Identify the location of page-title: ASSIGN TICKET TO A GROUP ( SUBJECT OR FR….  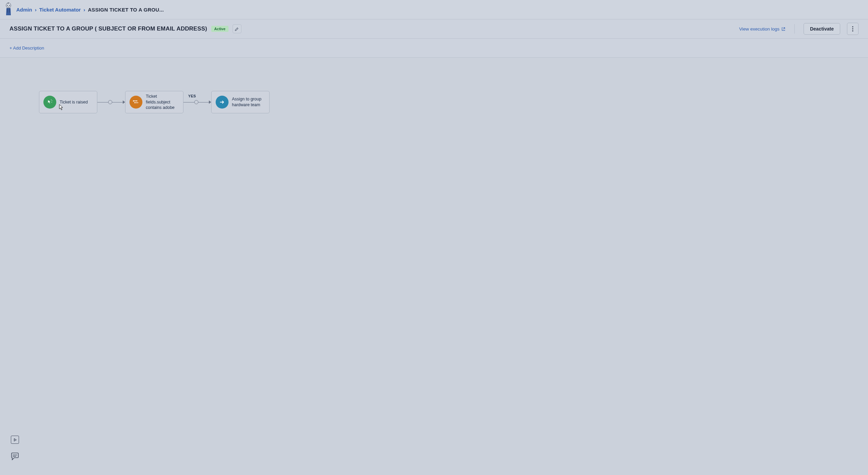
(108, 29).